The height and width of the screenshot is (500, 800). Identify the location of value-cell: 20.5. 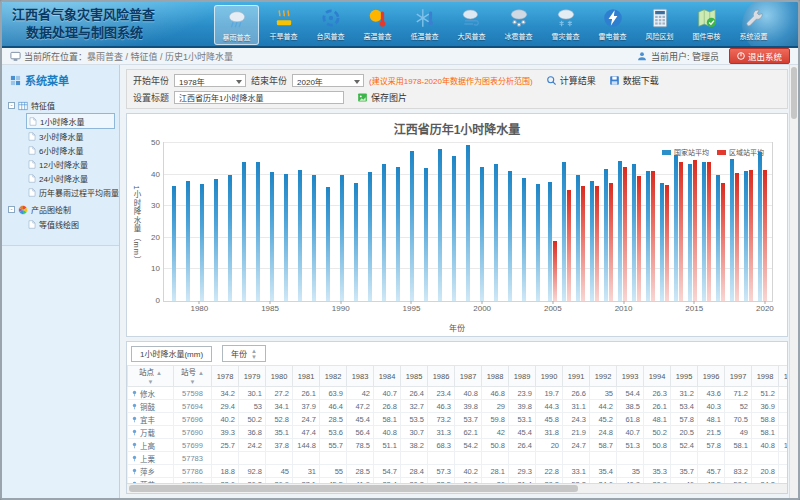
(684, 432).